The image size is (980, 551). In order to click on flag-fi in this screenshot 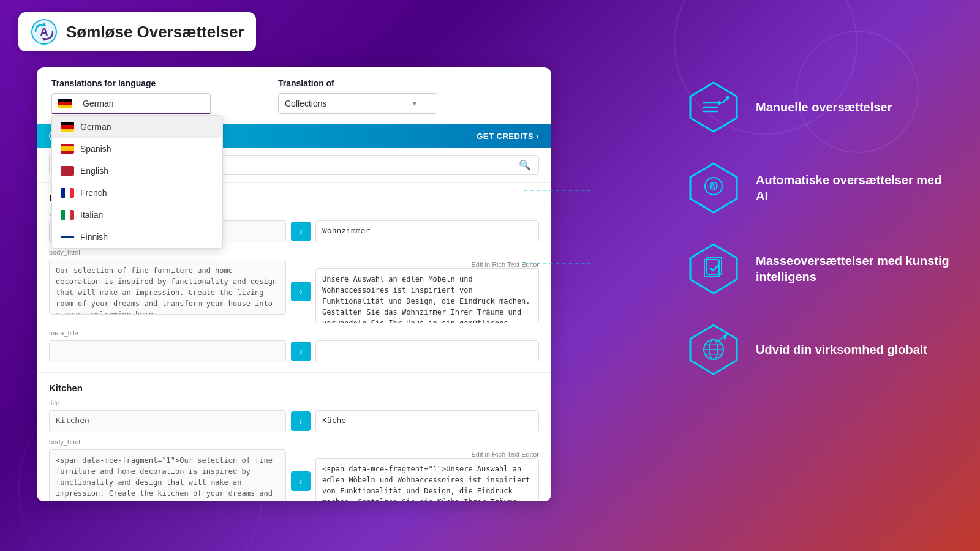, I will do `click(67, 237)`.